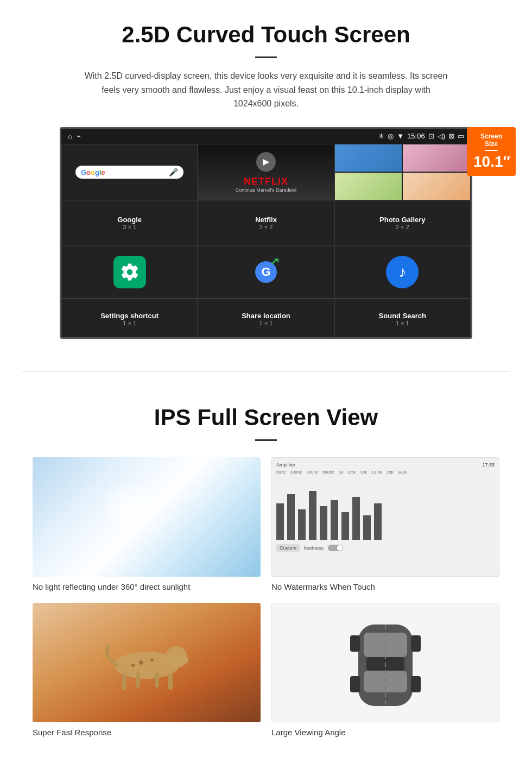 The width and height of the screenshot is (532, 757). What do you see at coordinates (340, 548) in the screenshot?
I see `amp-toggle-knob` at bounding box center [340, 548].